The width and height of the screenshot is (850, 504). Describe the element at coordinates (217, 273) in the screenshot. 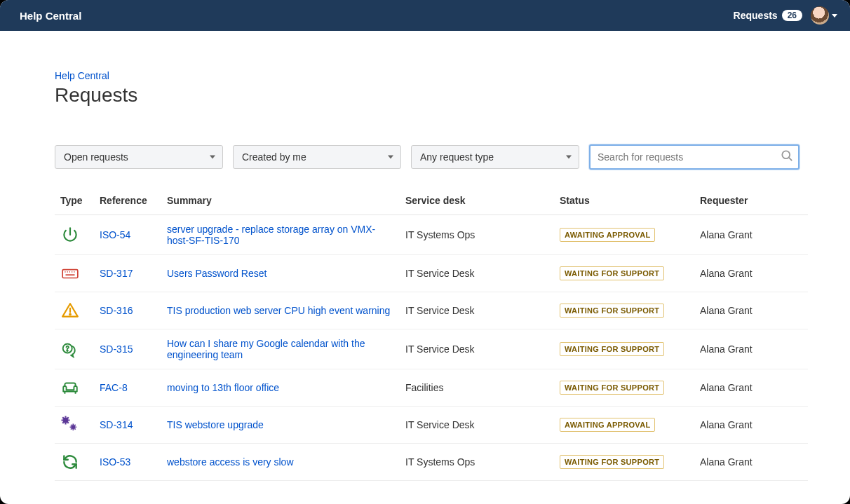

I see `summary-link: Users Password Reset` at that location.